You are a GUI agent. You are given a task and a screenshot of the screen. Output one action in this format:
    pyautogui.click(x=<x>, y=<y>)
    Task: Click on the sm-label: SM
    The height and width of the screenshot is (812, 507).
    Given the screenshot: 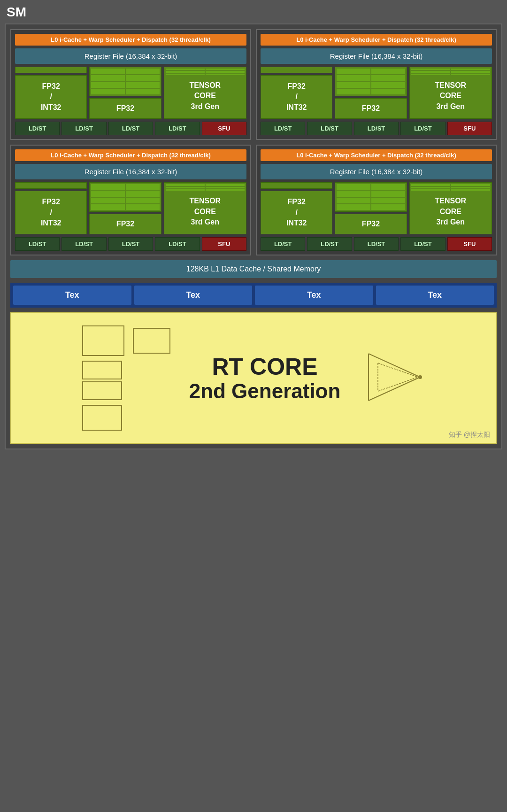 What is the action you would take?
    pyautogui.click(x=254, y=12)
    